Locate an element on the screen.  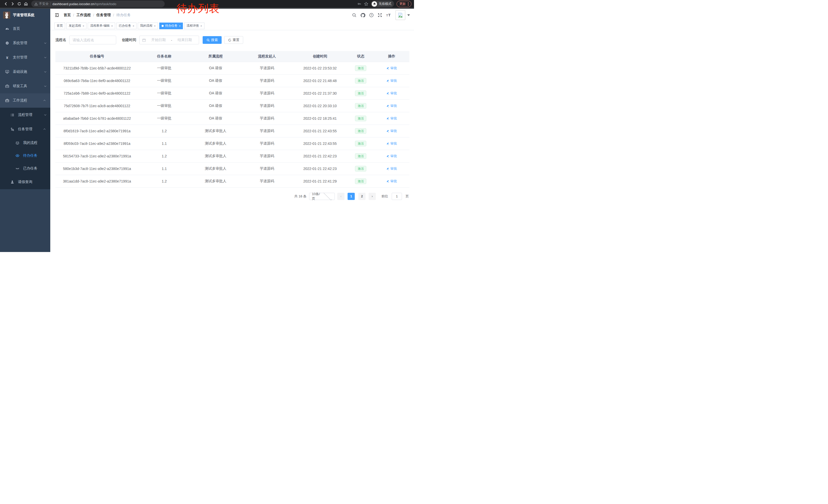
sidebar-collapse-icon is located at coordinates (57, 15).